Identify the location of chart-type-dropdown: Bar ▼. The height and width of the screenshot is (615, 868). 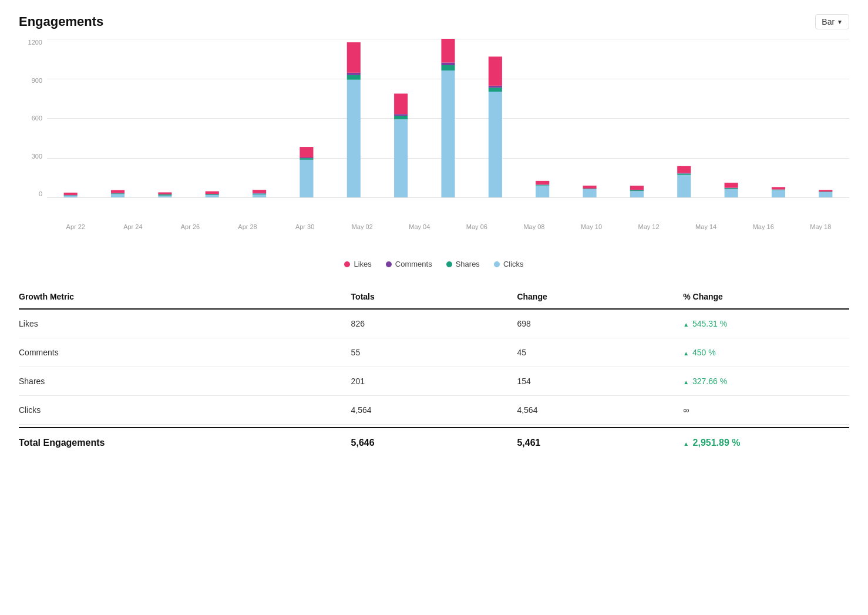
(832, 22).